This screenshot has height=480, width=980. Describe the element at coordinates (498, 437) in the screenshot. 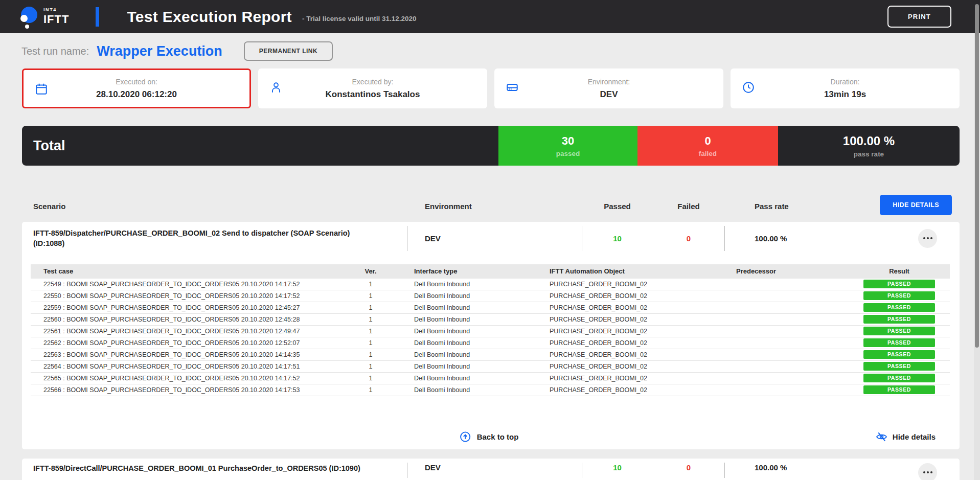

I see `back-to-top-label: Back to top` at that location.